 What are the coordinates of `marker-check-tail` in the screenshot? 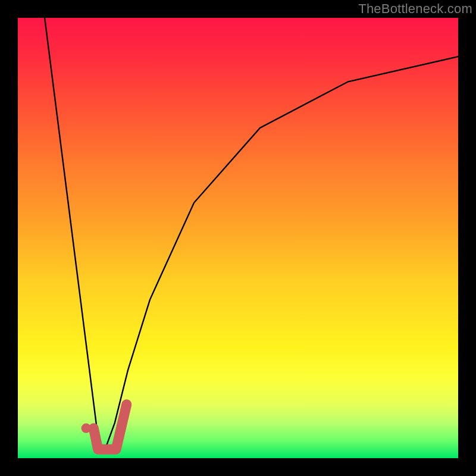 It's located at (110, 427).